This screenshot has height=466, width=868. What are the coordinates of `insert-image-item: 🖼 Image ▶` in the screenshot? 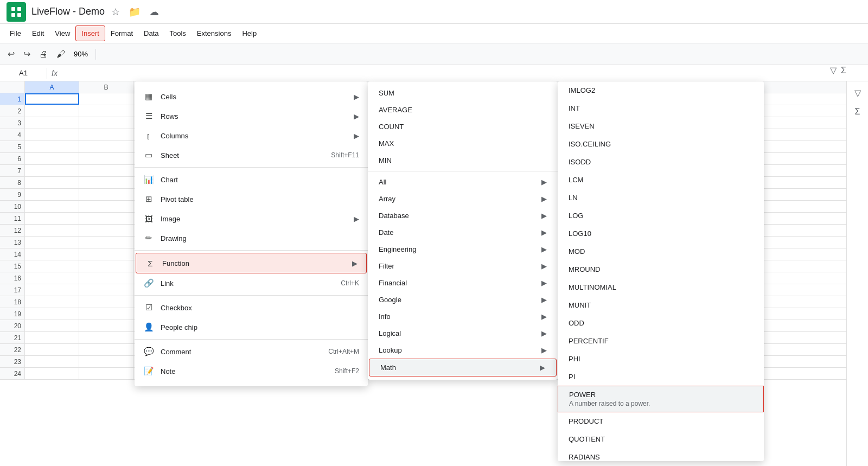 It's located at (251, 219).